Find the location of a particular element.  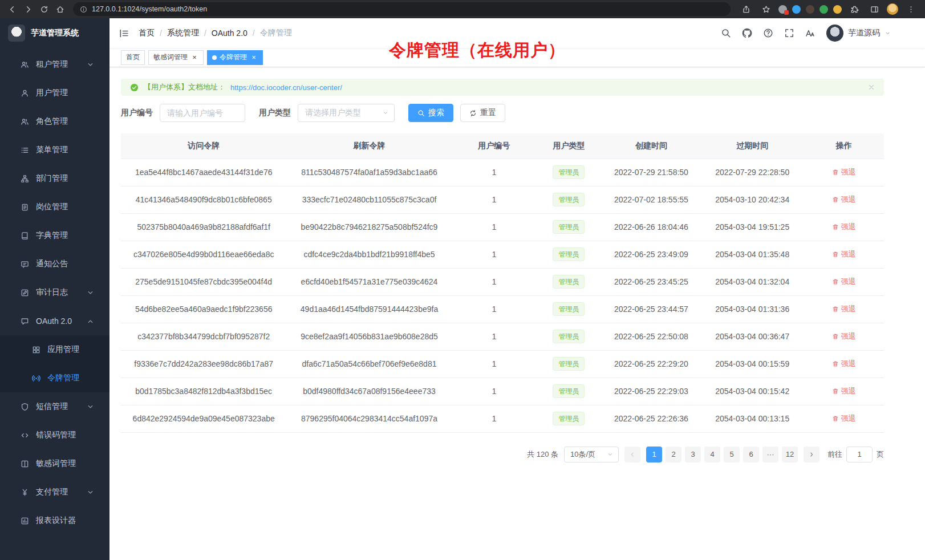

browser-menu-button is located at coordinates (911, 9).